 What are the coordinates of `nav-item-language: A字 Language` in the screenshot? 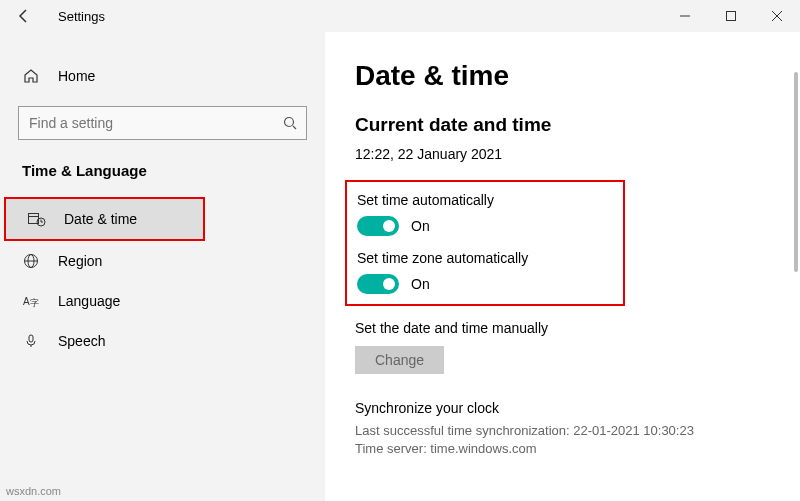 It's located at (162, 301).